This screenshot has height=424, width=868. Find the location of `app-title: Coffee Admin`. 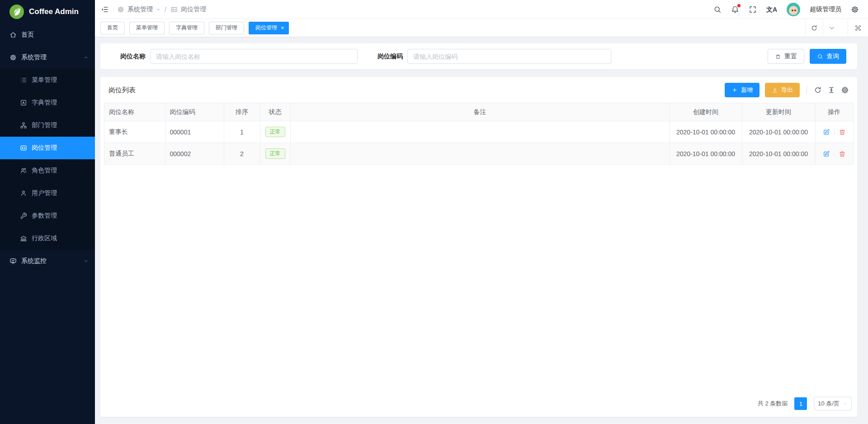

app-title: Coffee Admin is located at coordinates (54, 12).